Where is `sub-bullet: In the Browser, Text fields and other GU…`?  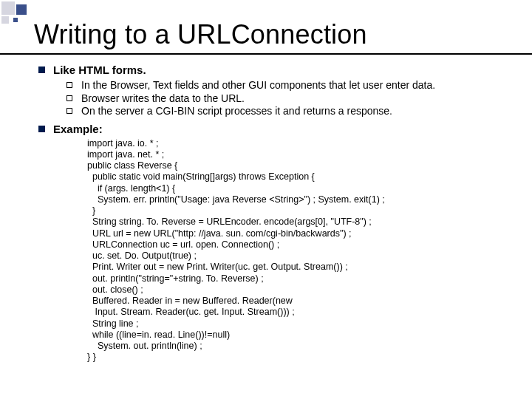
sub-bullet: In the Browser, Text fields and other GU… is located at coordinates (292, 86).